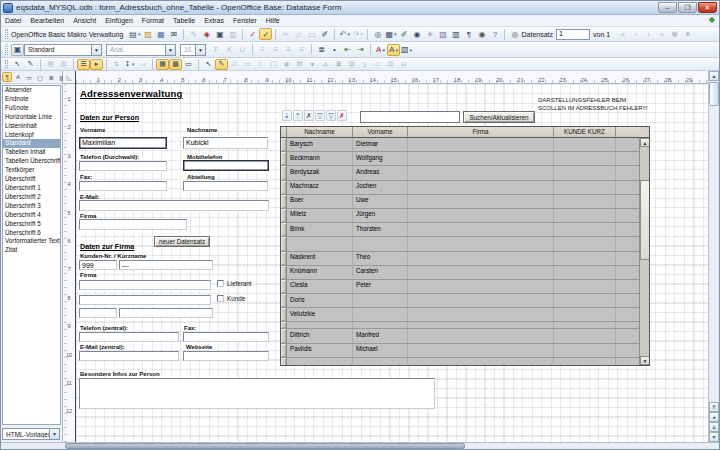 This screenshot has width=720, height=450. Describe the element at coordinates (234, 284) in the screenshot. I see `lieferant-checkbox: Lieferant` at that location.